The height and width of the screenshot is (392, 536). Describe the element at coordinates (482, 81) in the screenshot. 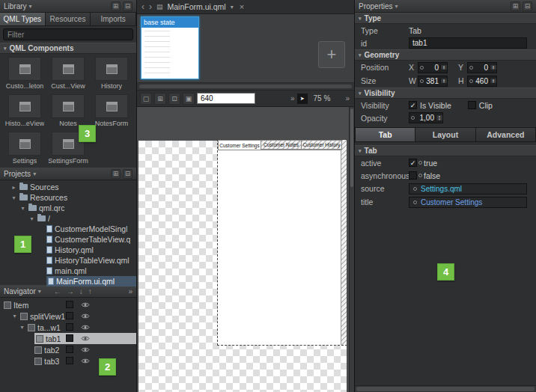

I see `size-h-spinbox: 460 ▴▾` at that location.